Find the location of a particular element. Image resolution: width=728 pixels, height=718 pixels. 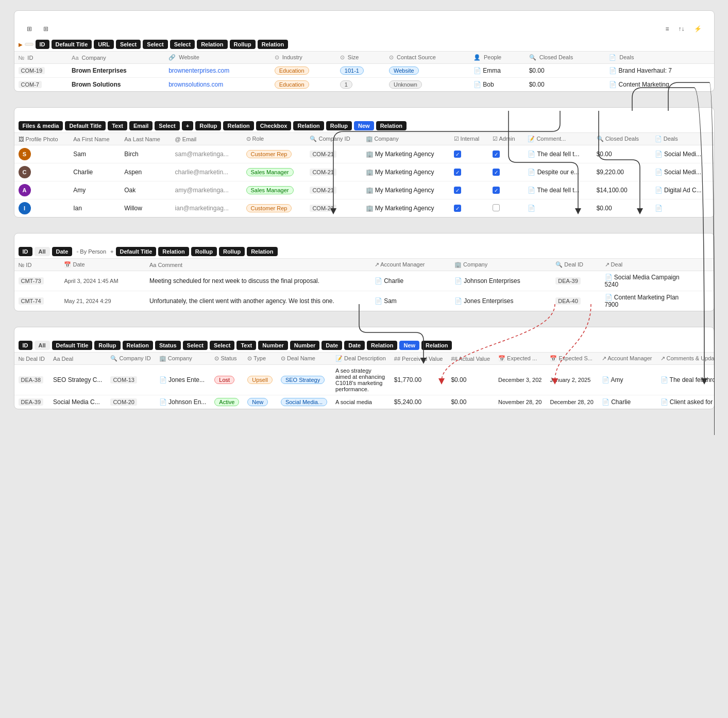

cell-date: April 3, 2024 1:45 AM is located at coordinates (102, 281).